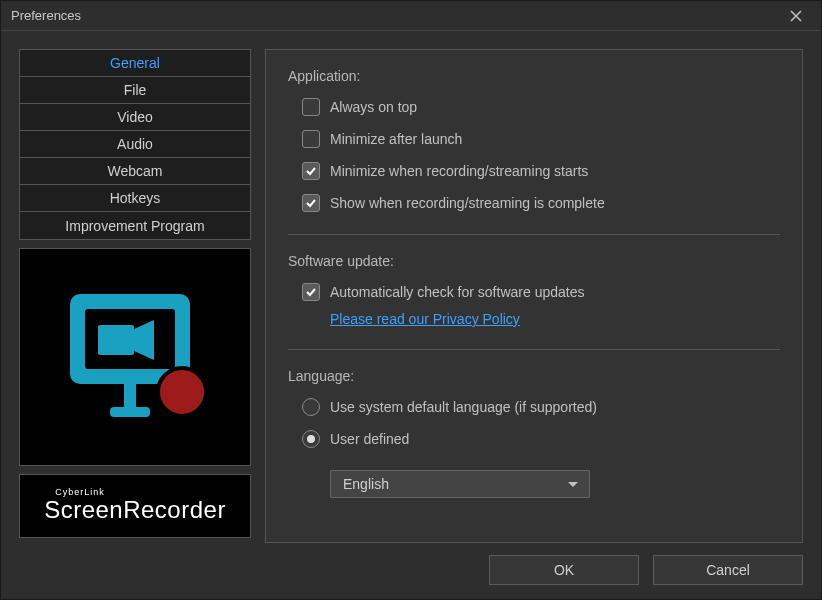 The image size is (822, 600). I want to click on option-minimize-on-start: Minimize when recording/streaming starts, so click(534, 171).